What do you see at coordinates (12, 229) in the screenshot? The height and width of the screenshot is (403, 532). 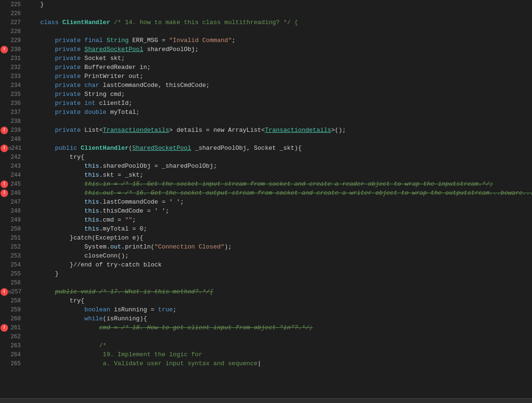 I see `gutter-row: 250` at bounding box center [12, 229].